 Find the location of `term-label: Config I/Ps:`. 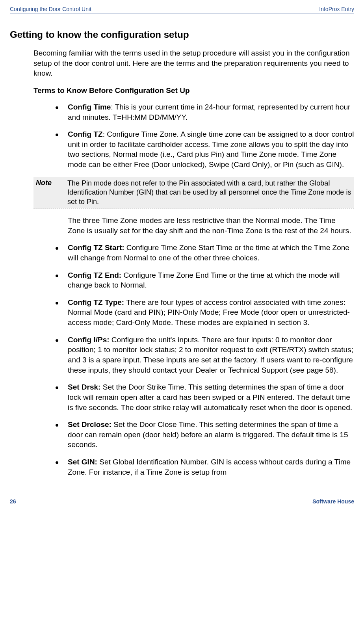

term-label: Config I/Ps: is located at coordinates (89, 340).